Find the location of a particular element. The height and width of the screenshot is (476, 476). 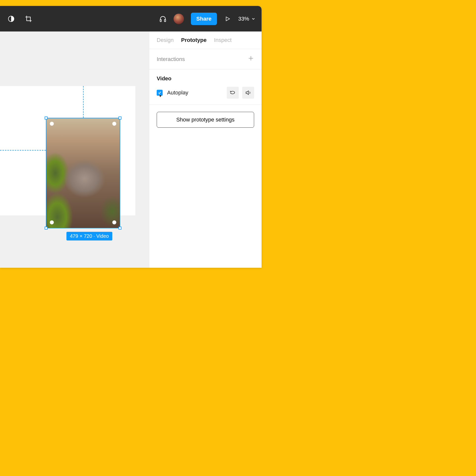

cursor-icon is located at coordinates (161, 96).